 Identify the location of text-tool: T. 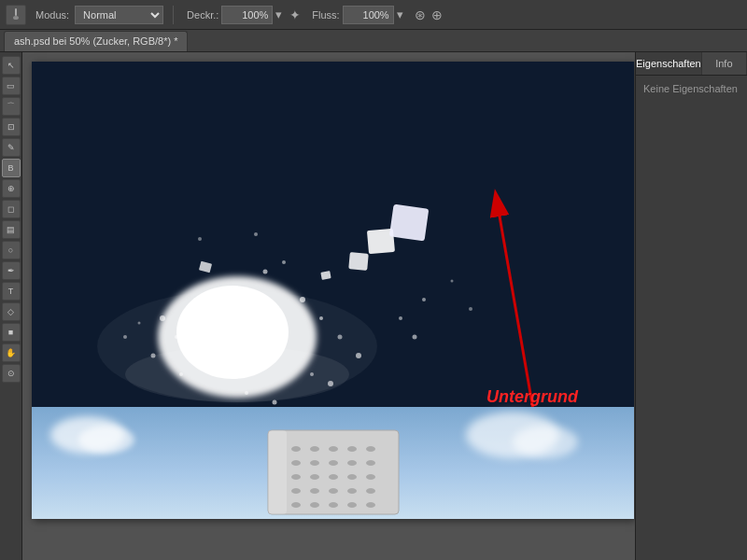
(11, 291).